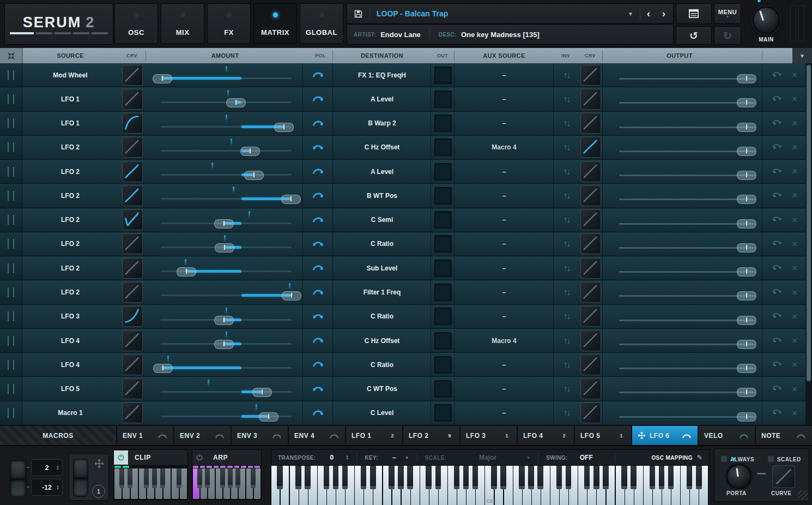  What do you see at coordinates (489, 485) in the screenshot?
I see `main-keyboard: C3` at bounding box center [489, 485].